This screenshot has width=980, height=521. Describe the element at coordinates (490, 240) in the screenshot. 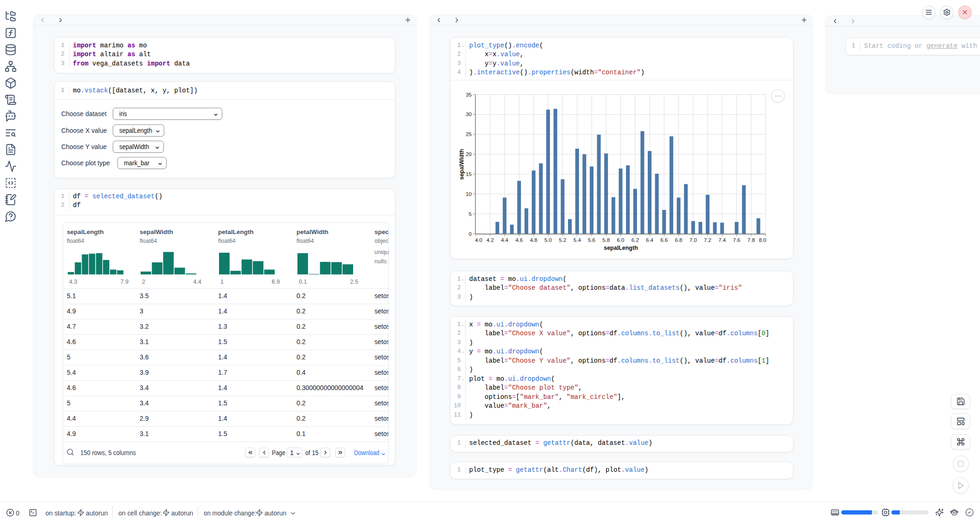

I see `svg-text: 4.2` at that location.